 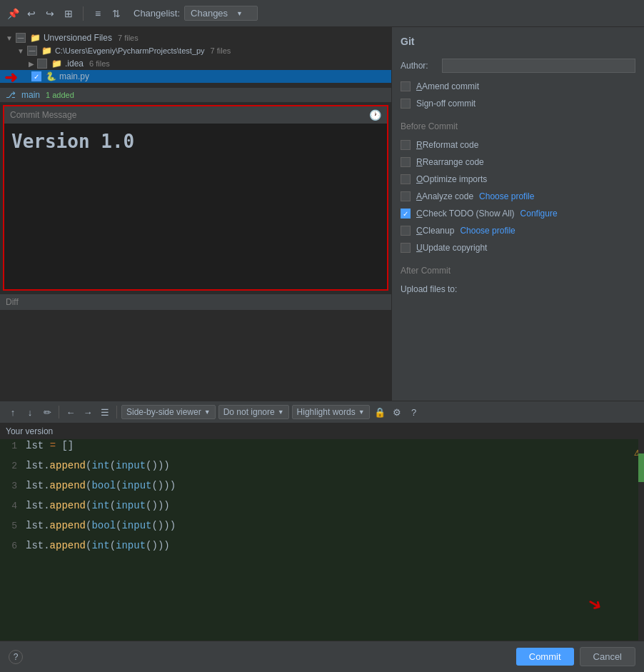 What do you see at coordinates (575, 657) in the screenshot?
I see `action-bar-right: Commit Cancel` at bounding box center [575, 657].